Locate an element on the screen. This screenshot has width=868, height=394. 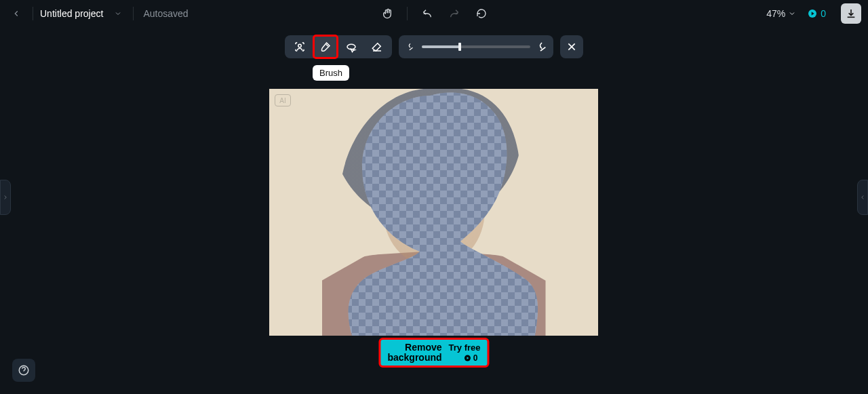
autosaved-label: Autosaved is located at coordinates (165, 14).